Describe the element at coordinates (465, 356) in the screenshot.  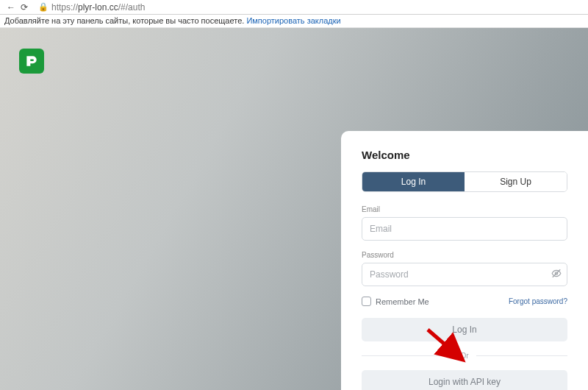
I see `divider-or: Or` at that location.